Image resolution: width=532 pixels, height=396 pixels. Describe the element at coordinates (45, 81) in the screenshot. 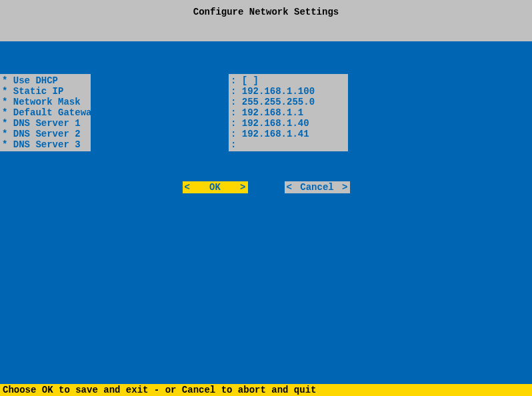

I see `label-use-dhcp: * Use DHCP` at that location.